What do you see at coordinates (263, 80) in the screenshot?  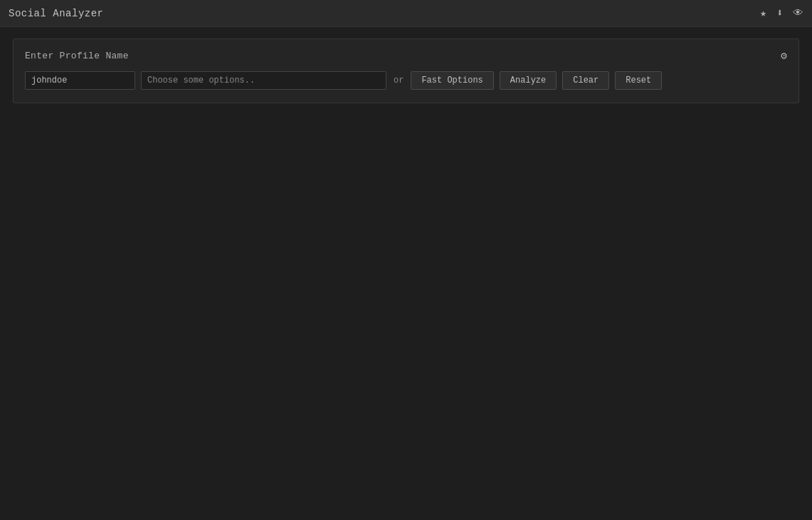 I see `options-select: Choose some options..` at bounding box center [263, 80].